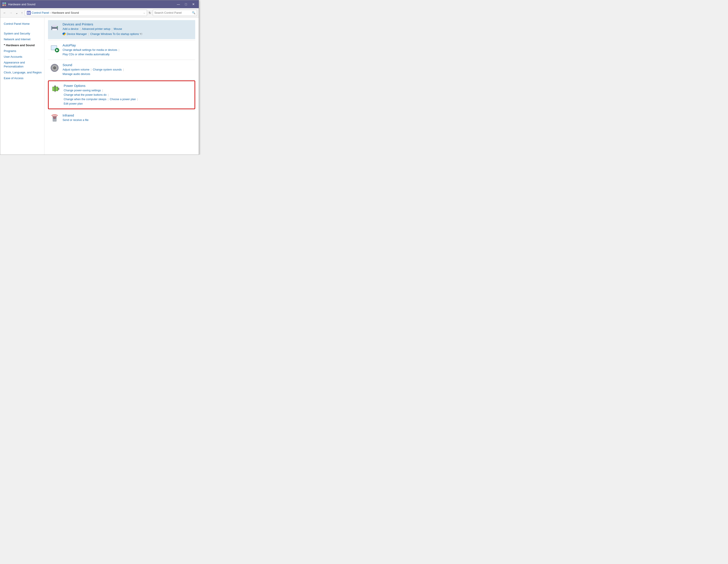  What do you see at coordinates (24, 73) in the screenshot?
I see `sidebar-item-clock: Clock, Language, and Region` at bounding box center [24, 73].